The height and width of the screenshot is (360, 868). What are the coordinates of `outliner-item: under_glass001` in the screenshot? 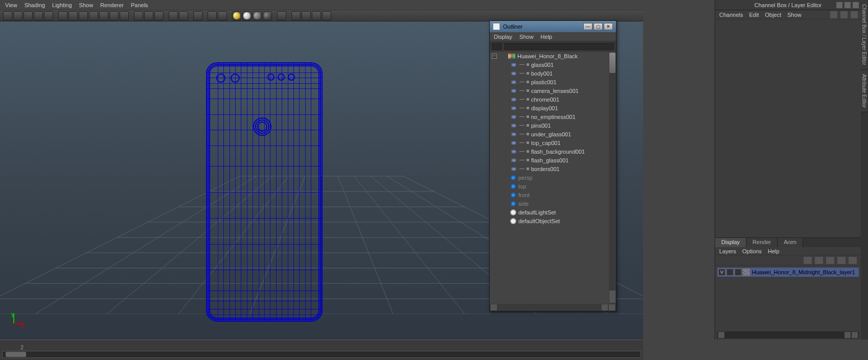 It's located at (549, 134).